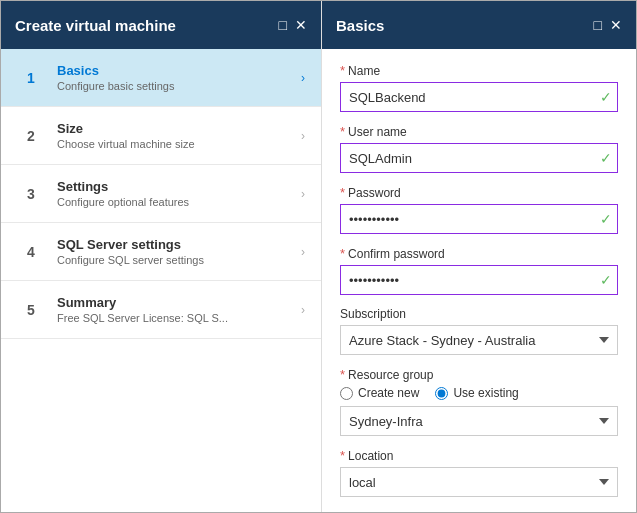 The height and width of the screenshot is (513, 637). I want to click on left-close-button: ✕, so click(301, 25).